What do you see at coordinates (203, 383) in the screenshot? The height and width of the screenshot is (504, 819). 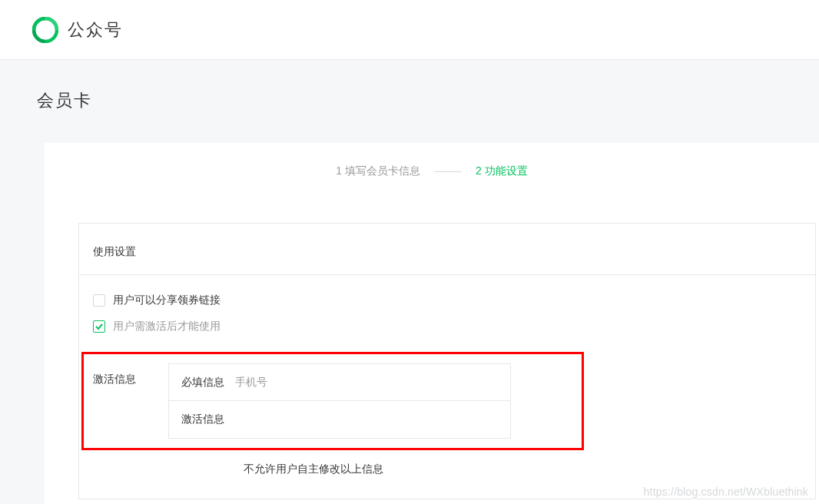 I see `row-label: 必填信息` at bounding box center [203, 383].